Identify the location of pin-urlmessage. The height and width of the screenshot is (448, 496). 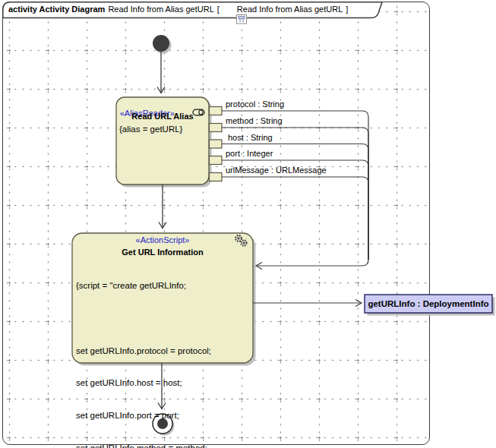
(216, 178).